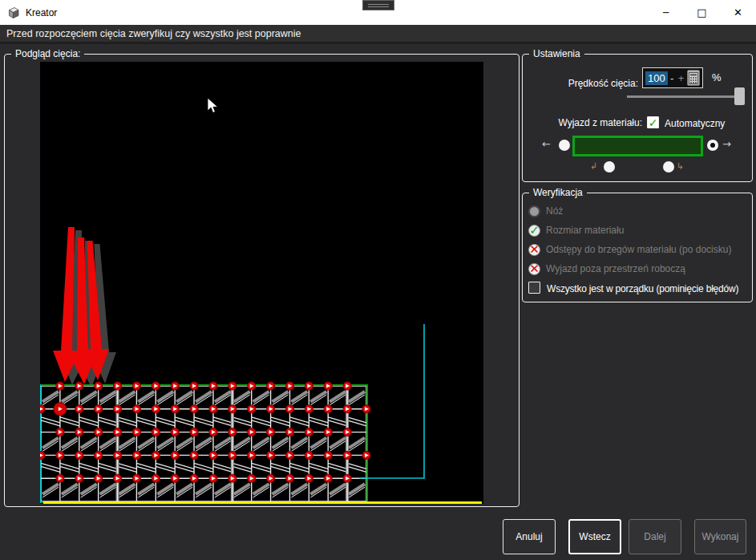 The width and height of the screenshot is (756, 560). Describe the element at coordinates (638, 250) in the screenshot. I see `verification-item-label: Odstępy do brzegów materiału (po docisku…` at that location.